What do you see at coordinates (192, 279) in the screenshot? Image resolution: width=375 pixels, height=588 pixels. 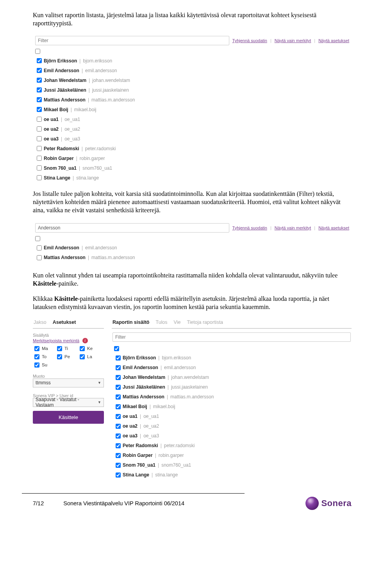 I see `paragraph: Kun olet valinnut yhden tai useampia rap…` at bounding box center [192, 279].